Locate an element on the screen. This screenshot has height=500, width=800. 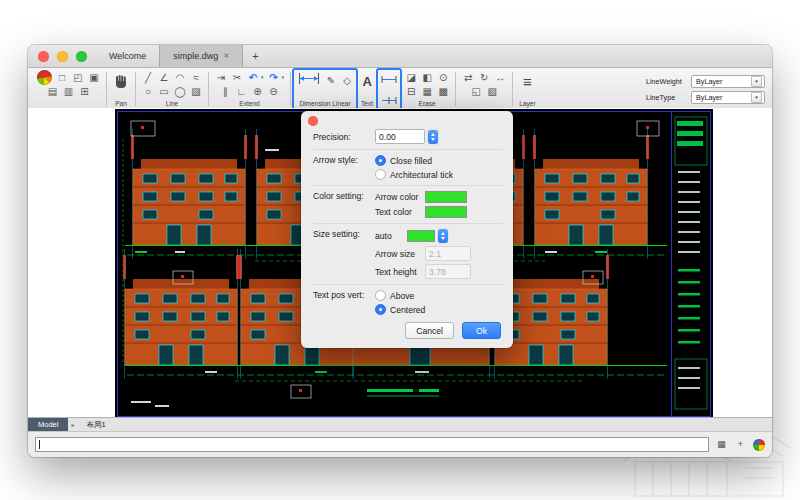
undo-icon: ↶ is located at coordinates (253, 78).